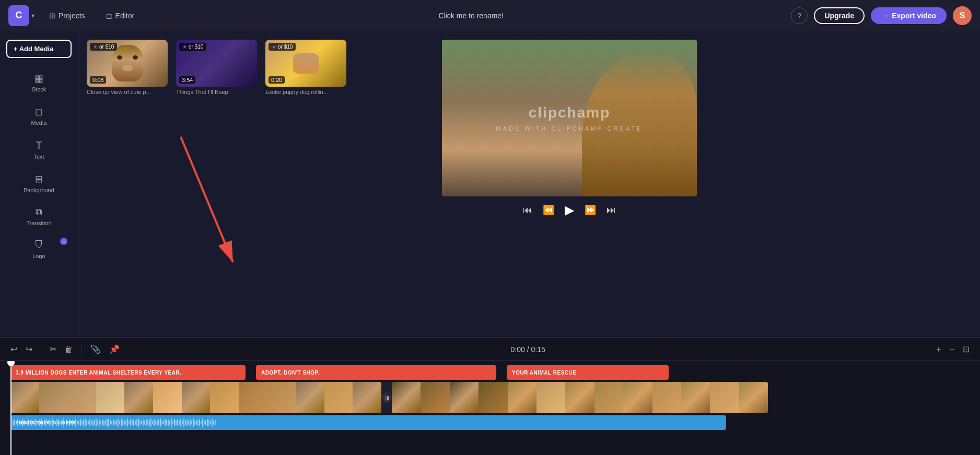 This screenshot has width=980, height=455. What do you see at coordinates (885, 16) in the screenshot?
I see `export-arrow-icon: →` at bounding box center [885, 16].